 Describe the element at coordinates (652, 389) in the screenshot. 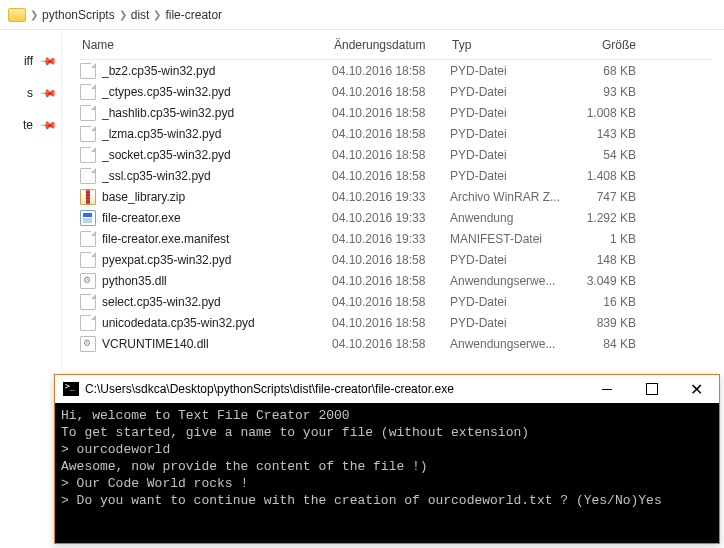

I see `maximize-button` at that location.